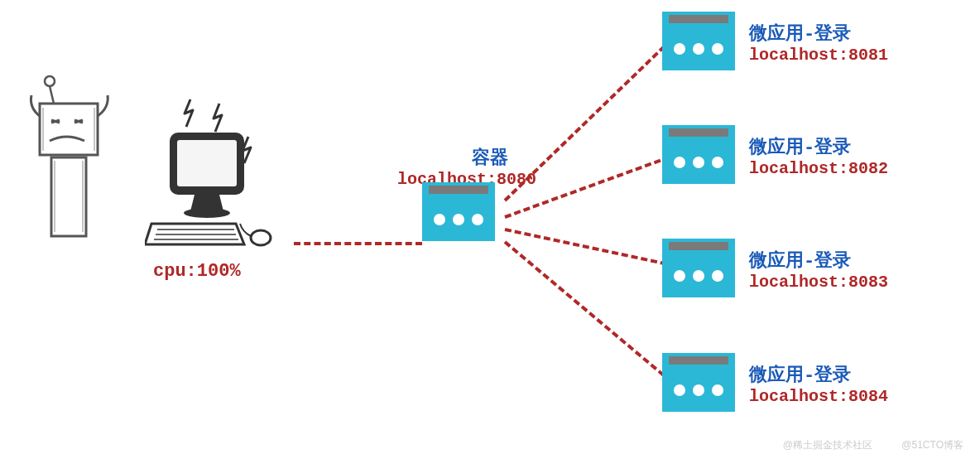  What do you see at coordinates (588, 119) in the screenshot?
I see `connector-to-app1` at bounding box center [588, 119].